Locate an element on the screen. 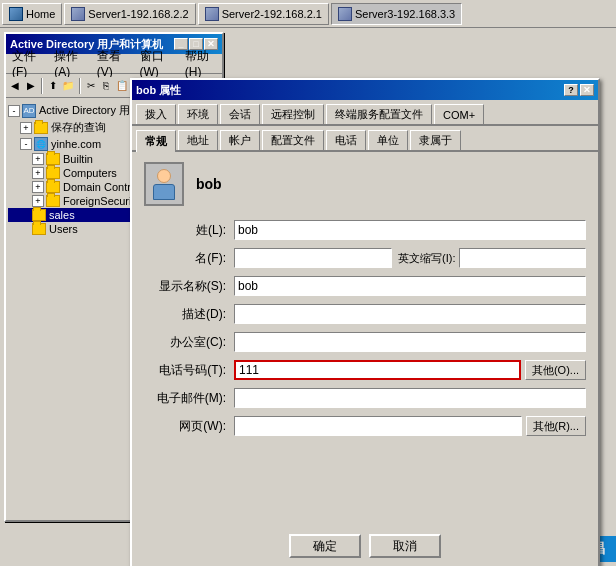  tree-dc-icon is located at coordinates (53, 187).